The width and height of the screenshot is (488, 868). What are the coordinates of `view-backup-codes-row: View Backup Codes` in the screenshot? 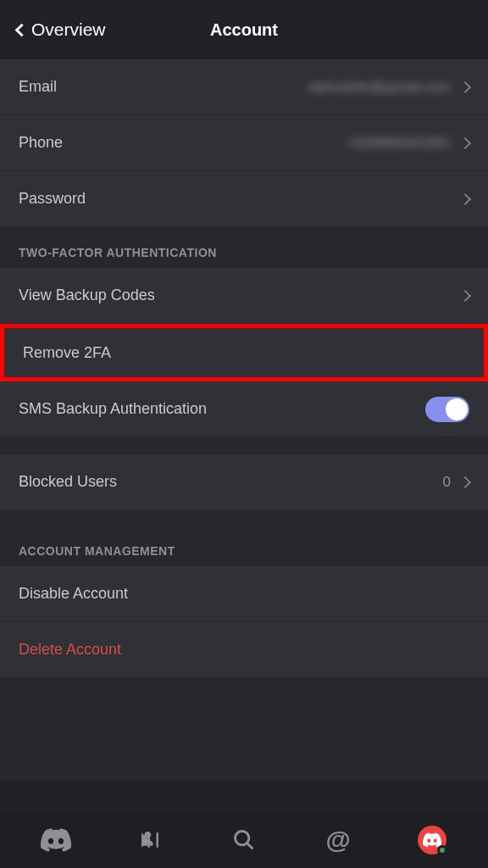 It's located at (244, 296).